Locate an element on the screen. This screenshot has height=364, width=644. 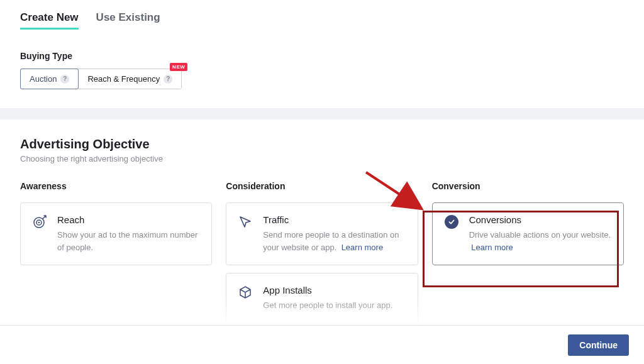
card-body: Conversions Drive valuable actions on yo… is located at coordinates (541, 234).